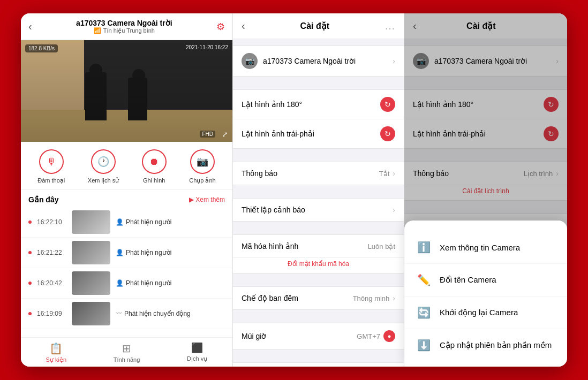  What do you see at coordinates (272, 104) in the screenshot?
I see `flip-180-label: Lật hình ảnh 180°` at bounding box center [272, 104].